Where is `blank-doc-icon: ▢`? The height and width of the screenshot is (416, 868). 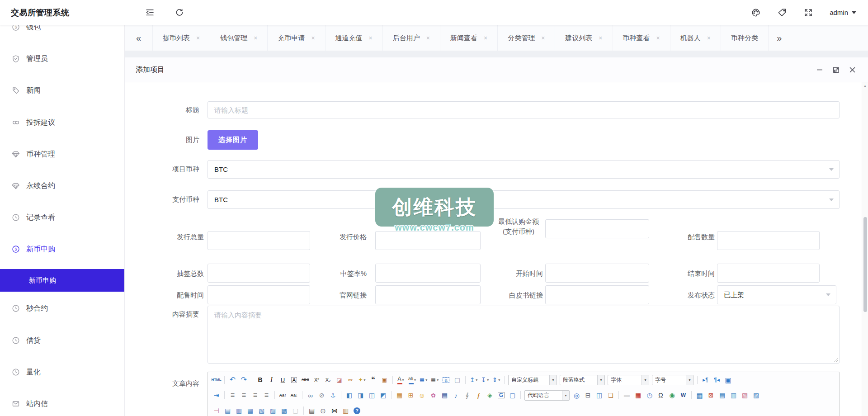 blank-doc-icon: ▢ is located at coordinates (458, 380).